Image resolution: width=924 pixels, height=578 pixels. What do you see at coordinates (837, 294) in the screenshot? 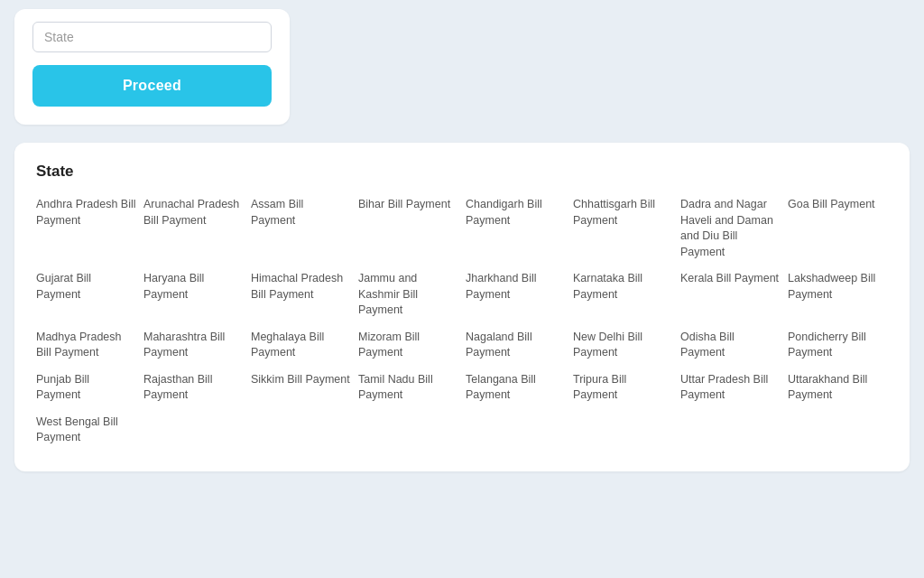
I see `state-item: Lakshadweep Bill Payment` at bounding box center [837, 294].